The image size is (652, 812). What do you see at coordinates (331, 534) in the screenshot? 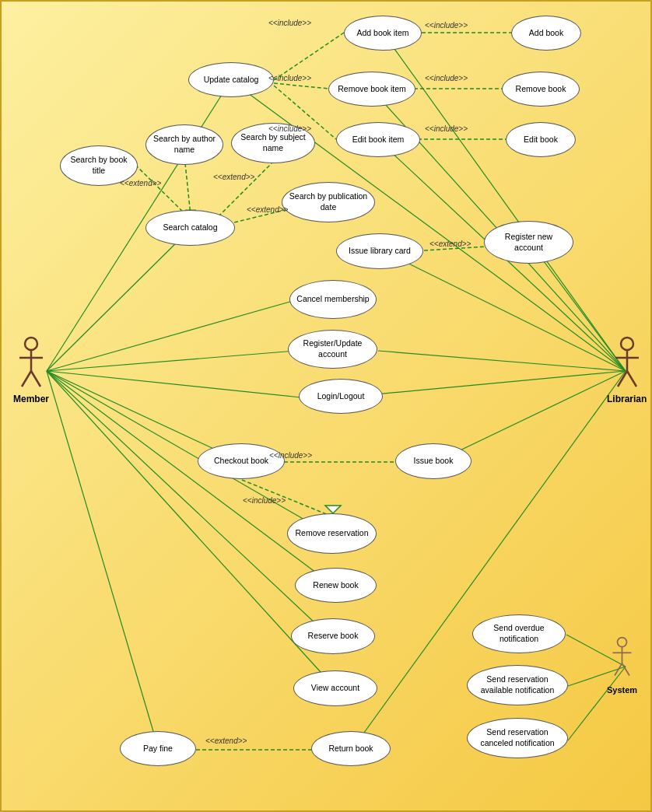
I see `use-case-remove-reservation: Remove reservation` at bounding box center [331, 534].